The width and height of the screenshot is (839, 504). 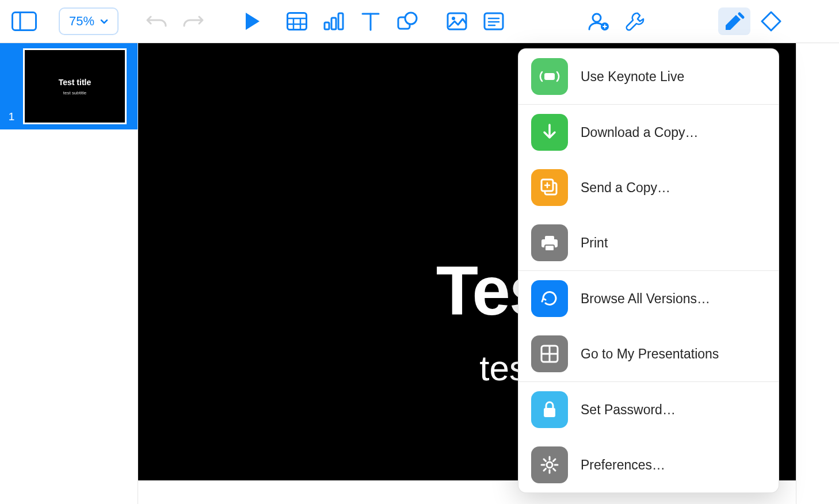 I want to click on lock-icon, so click(x=550, y=410).